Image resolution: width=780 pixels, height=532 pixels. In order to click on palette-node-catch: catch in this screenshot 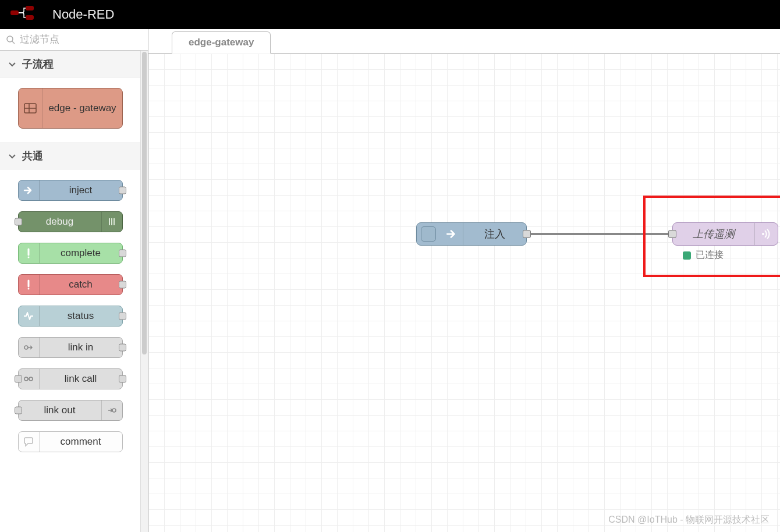, I will do `click(70, 285)`.